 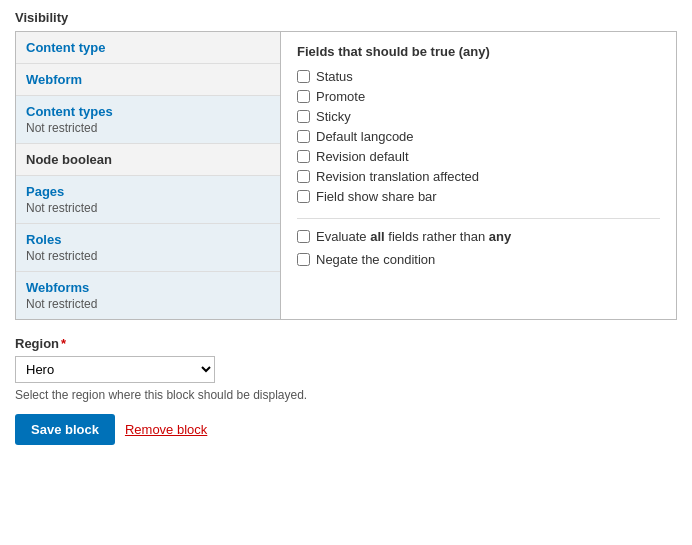 What do you see at coordinates (148, 48) in the screenshot?
I see `sidebar-item-content-type: Content type` at bounding box center [148, 48].